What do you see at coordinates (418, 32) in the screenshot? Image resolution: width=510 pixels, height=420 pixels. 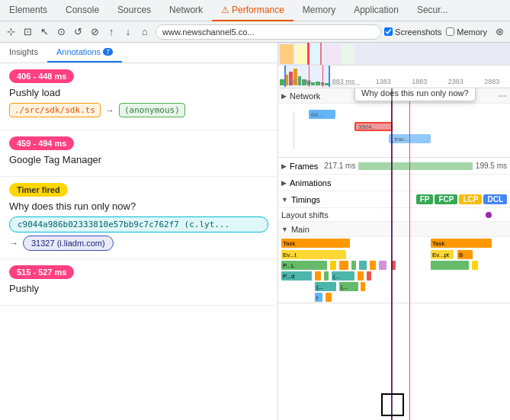 I see `screenshots-label: Screenshots` at bounding box center [418, 32].